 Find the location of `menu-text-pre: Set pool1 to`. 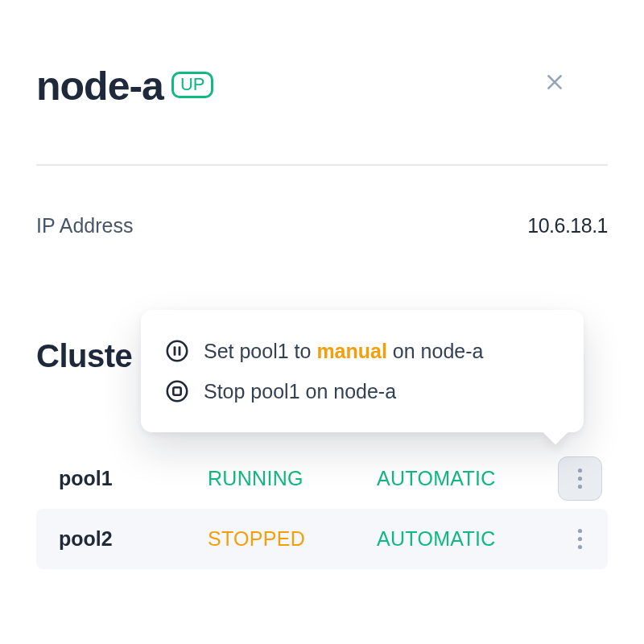

menu-text-pre: Set pool1 to is located at coordinates (260, 351).